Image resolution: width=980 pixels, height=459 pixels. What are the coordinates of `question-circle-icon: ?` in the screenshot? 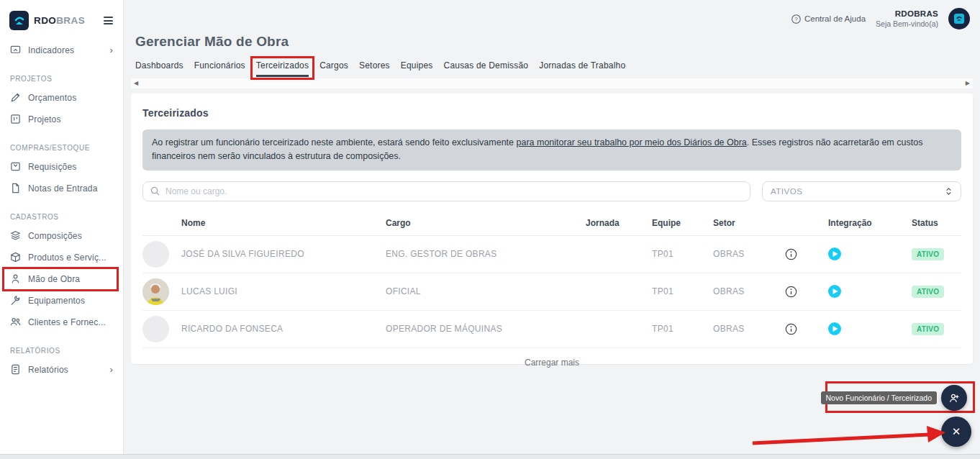 It's located at (796, 19).